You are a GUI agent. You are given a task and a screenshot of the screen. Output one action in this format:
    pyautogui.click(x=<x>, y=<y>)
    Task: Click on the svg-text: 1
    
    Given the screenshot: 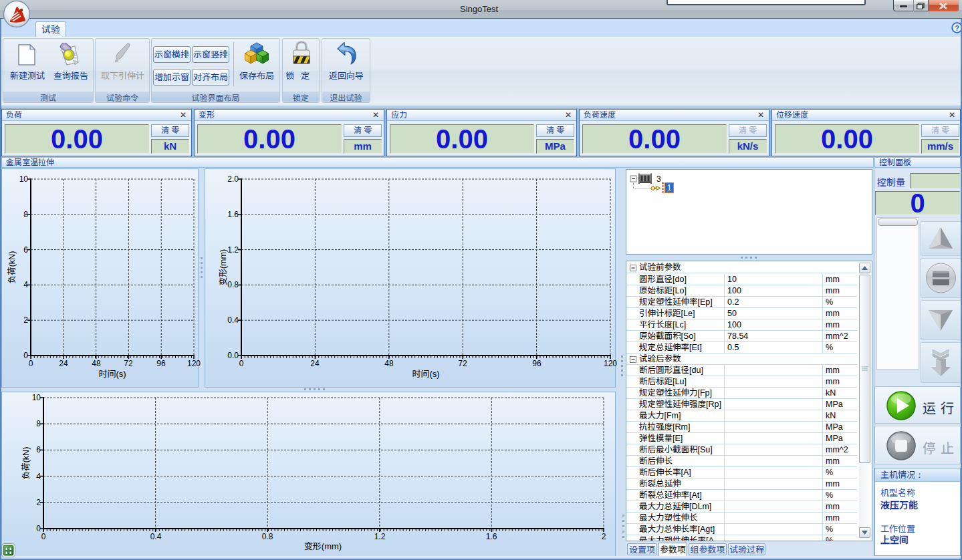 What is the action you would take?
    pyautogui.click(x=670, y=188)
    